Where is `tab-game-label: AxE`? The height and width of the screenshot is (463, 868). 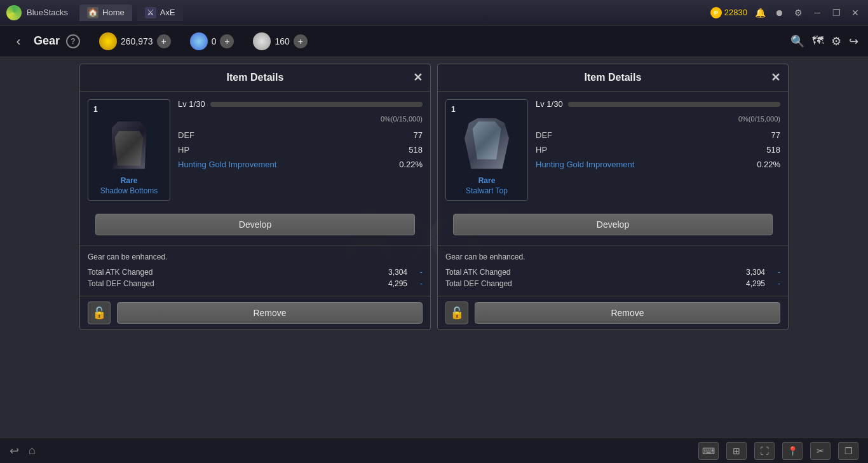
tab-game-label: AxE is located at coordinates (168, 13).